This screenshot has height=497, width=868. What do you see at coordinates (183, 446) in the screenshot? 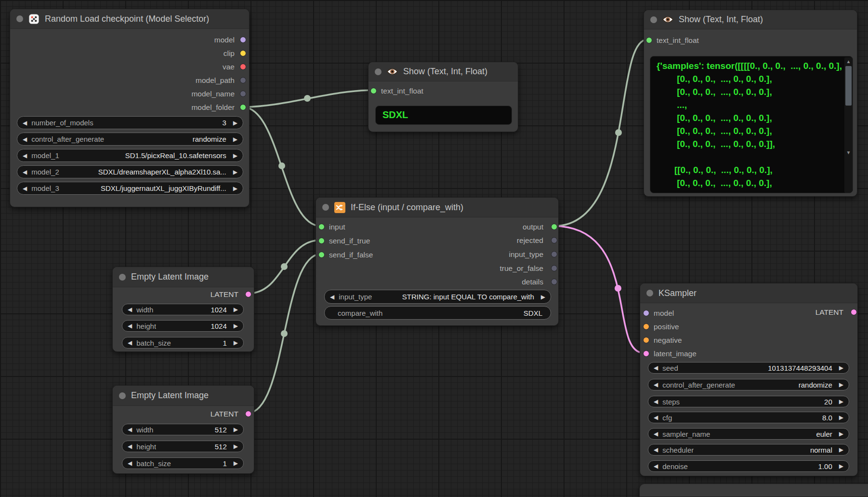
I see `widget-height: height 512` at bounding box center [183, 446].